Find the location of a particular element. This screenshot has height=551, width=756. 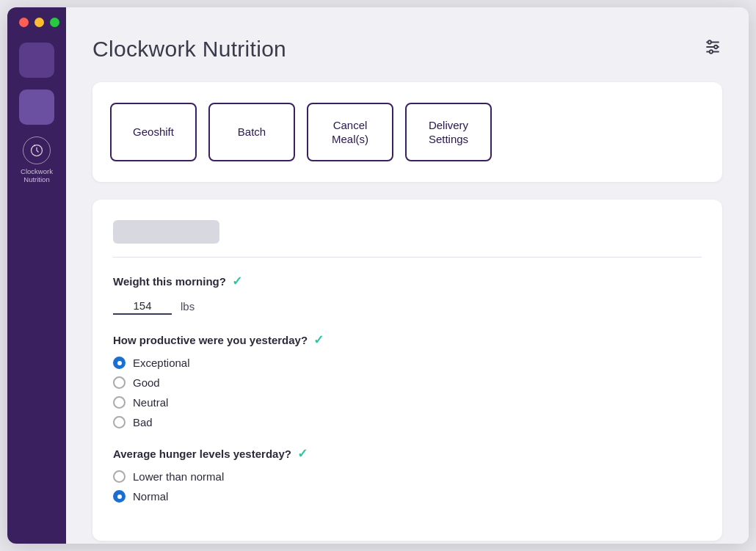

radio-exceptional-input is located at coordinates (119, 362).